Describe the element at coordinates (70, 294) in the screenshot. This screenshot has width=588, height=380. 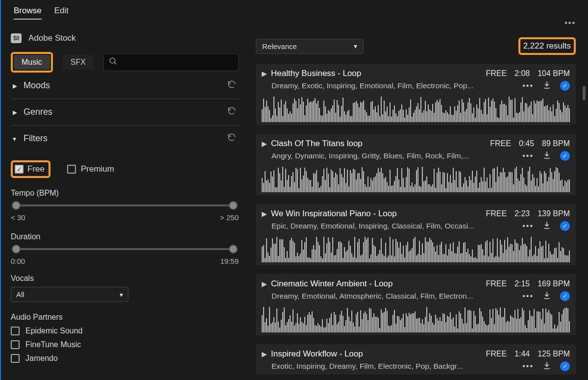
I see `vocals-dropdown: All ▾` at that location.